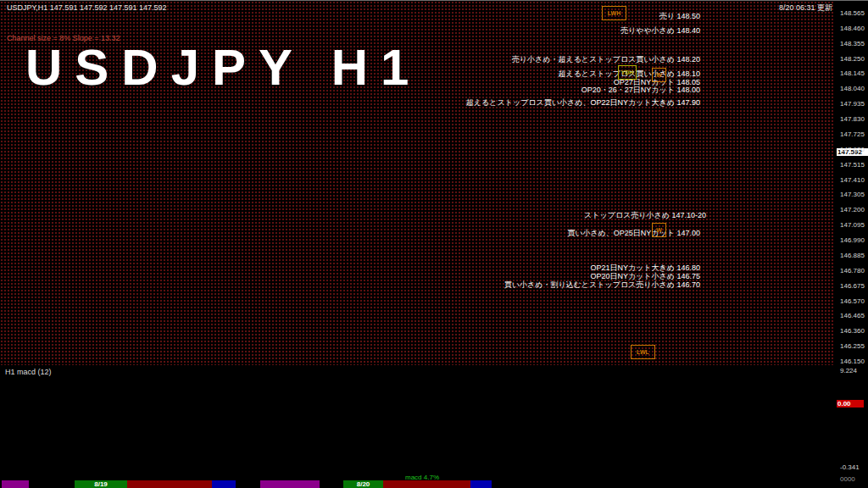  Describe the element at coordinates (614, 14) in the screenshot. I see `marker-box-lwh: LWH` at that location.